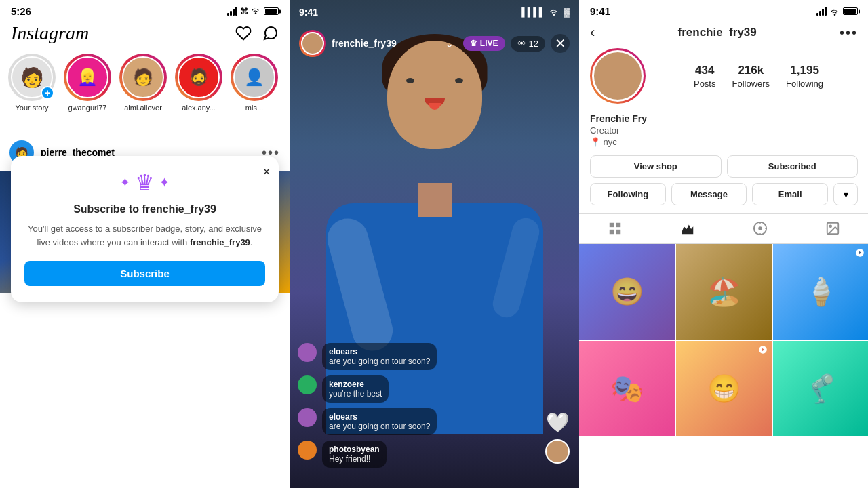 This screenshot has height=488, width=868. Describe the element at coordinates (199, 83) in the screenshot. I see `story-item-alex: 🧔 alex.any...` at that location.